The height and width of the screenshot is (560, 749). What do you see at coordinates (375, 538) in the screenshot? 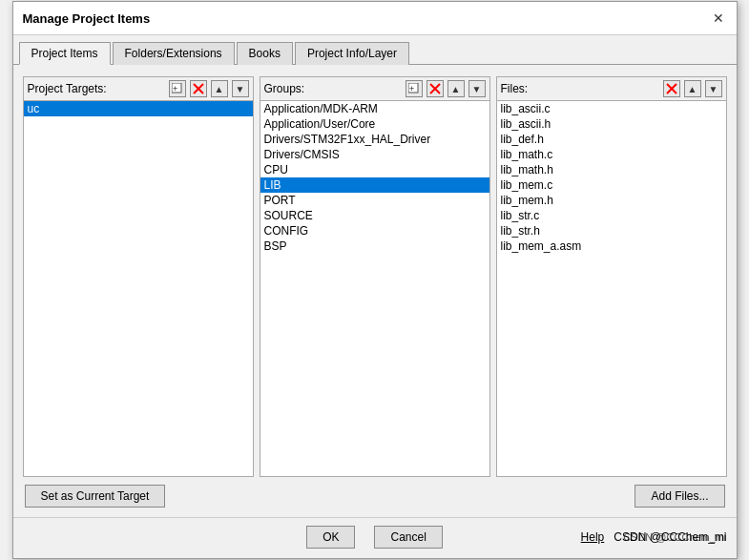
I see `footer: OK Cancel CSDN @CCChem_mi Help Help CSDN…` at bounding box center [375, 538].